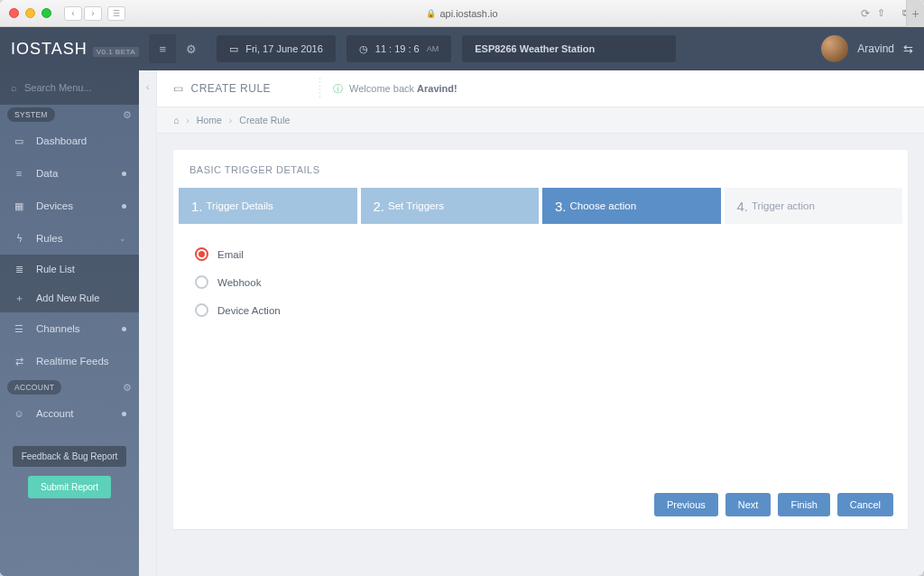 Image resolution: width=924 pixels, height=576 pixels. Describe the element at coordinates (34, 387) in the screenshot. I see `section-account-label: ACCOUNT` at that location.